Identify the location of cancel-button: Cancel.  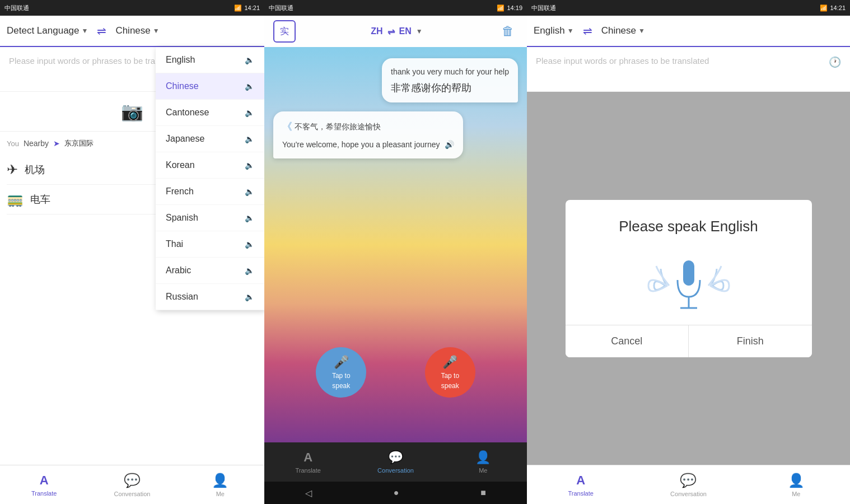
(627, 342).